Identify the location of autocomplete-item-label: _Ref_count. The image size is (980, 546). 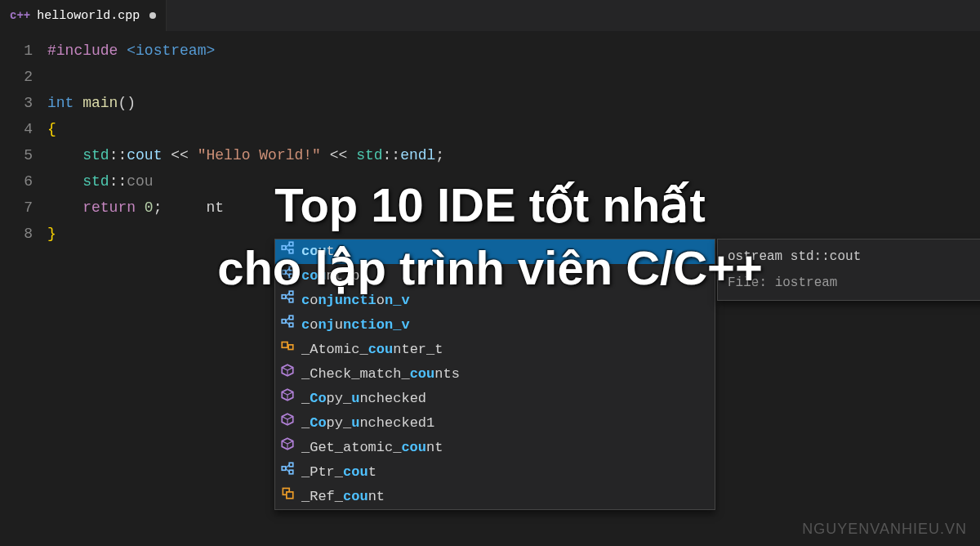
(506, 497).